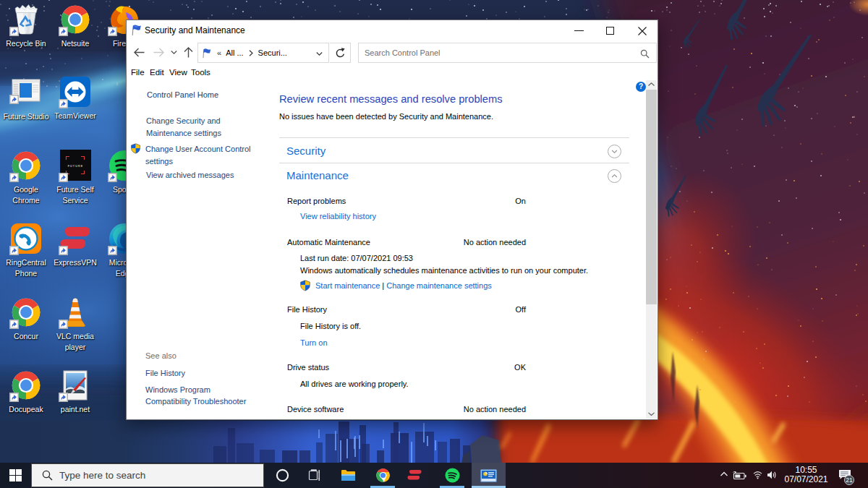 This screenshot has height=488, width=868. I want to click on svg-text: FUTURE, so click(76, 166).